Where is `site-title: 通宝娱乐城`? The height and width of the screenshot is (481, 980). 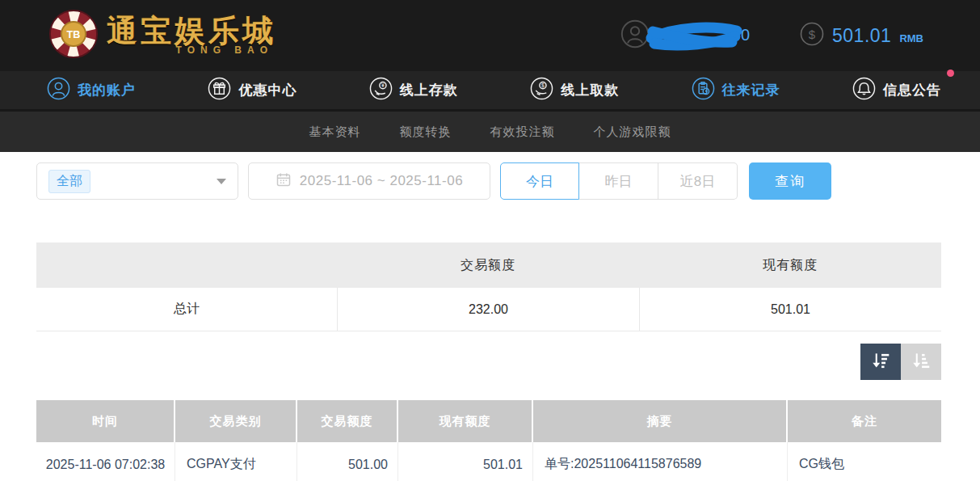
site-title: 通宝娱乐城 is located at coordinates (191, 32).